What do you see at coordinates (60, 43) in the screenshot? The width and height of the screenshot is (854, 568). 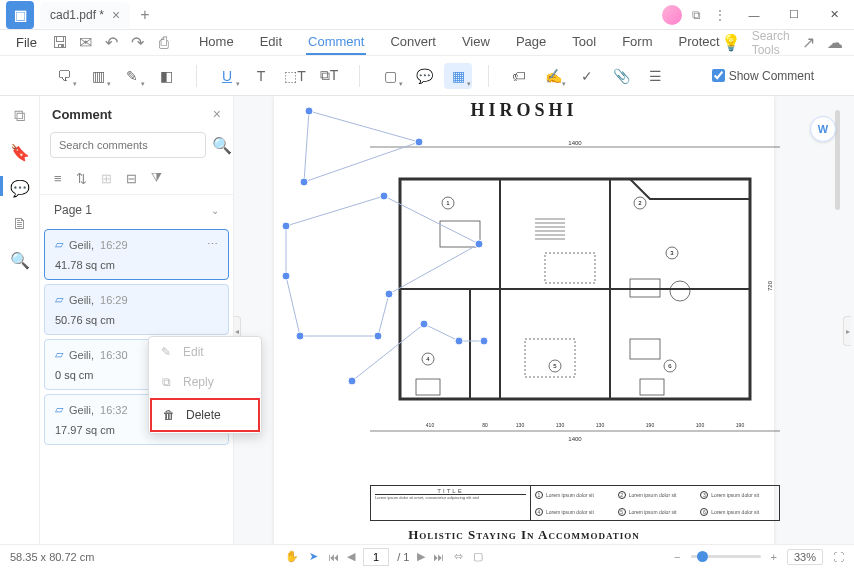 I see `save-icon: 🖫` at bounding box center [60, 43].